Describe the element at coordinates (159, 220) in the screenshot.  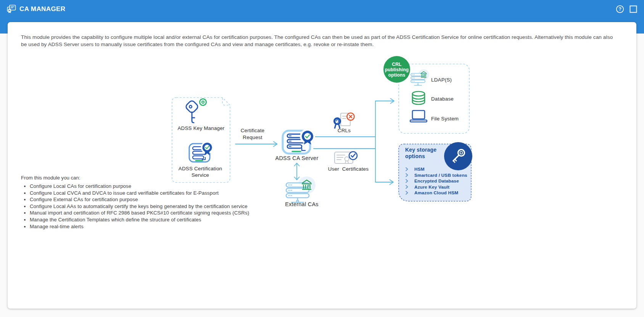
I see `feature-item: Manage the Certification Templates which…` at that location.